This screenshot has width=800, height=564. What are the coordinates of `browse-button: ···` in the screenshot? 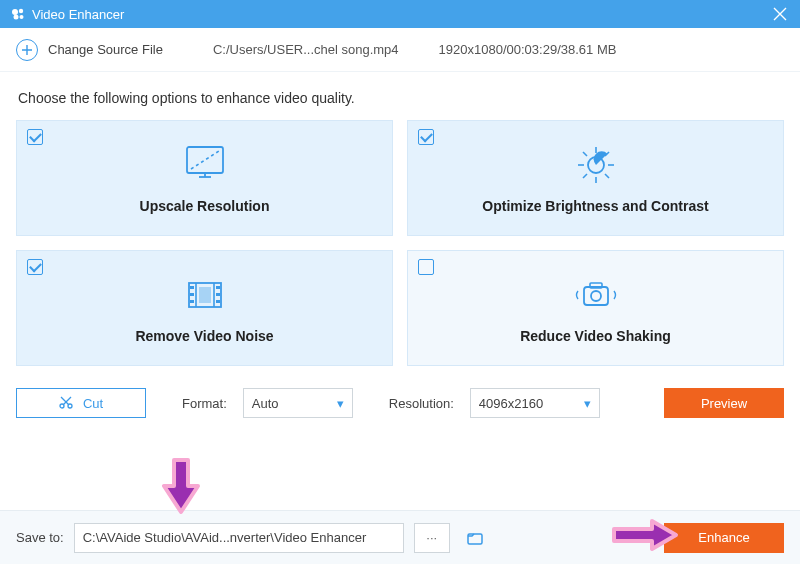 It's located at (432, 538).